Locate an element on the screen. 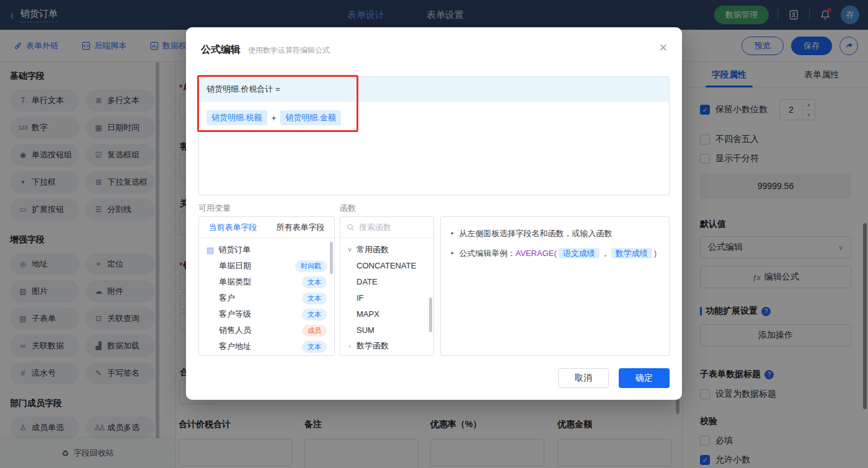 This screenshot has height=468, width=868. modal-subtitle: 使用数学运算符编辑公式 is located at coordinates (289, 51).